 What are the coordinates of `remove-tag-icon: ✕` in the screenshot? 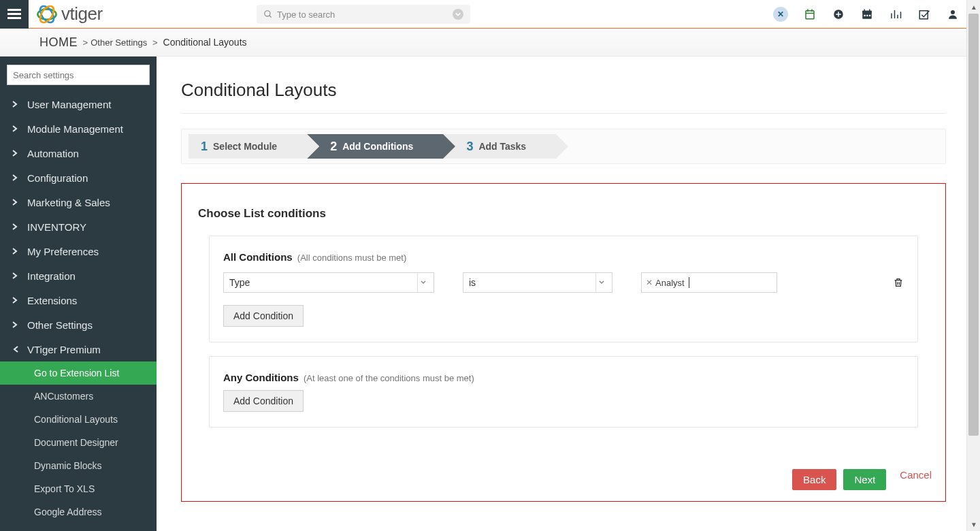 It's located at (649, 283).